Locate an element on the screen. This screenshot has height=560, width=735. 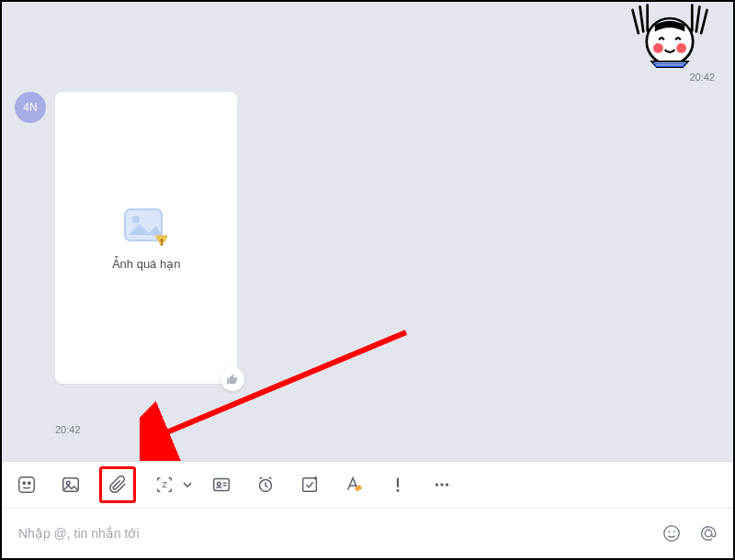
message-input-row is located at coordinates (368, 532).